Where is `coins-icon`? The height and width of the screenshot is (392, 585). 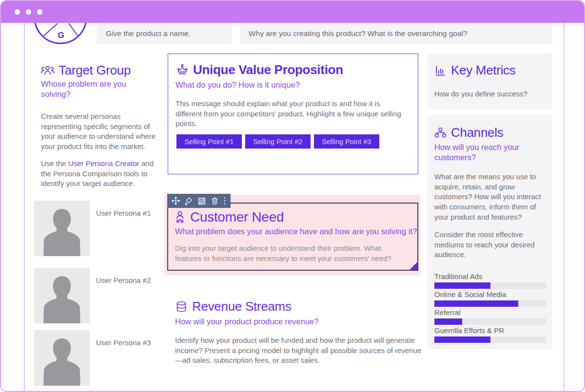 coins-icon is located at coordinates (181, 307).